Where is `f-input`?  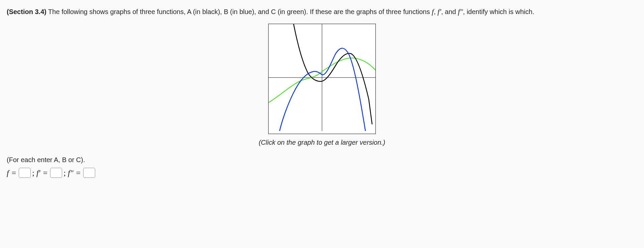 f-input is located at coordinates (25, 173).